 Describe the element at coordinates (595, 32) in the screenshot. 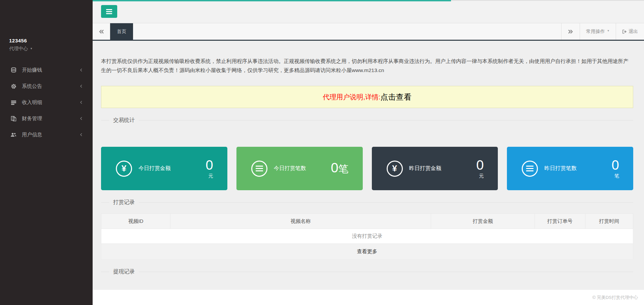

I see `common-actions-label: 常用操作` at that location.